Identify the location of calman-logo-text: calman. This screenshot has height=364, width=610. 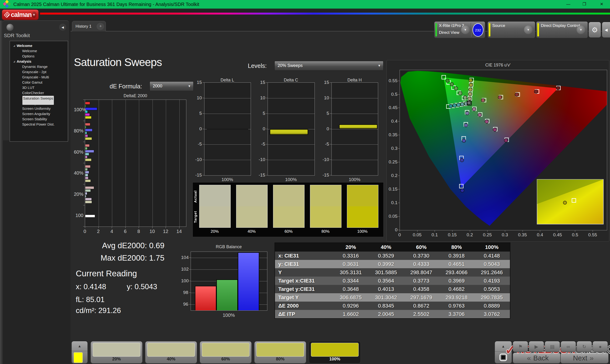
(21, 15).